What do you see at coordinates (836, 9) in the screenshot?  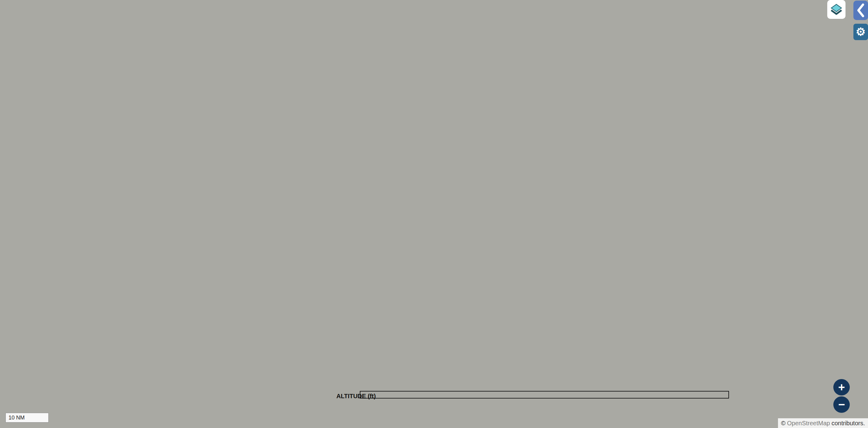 I see `layers-button` at bounding box center [836, 9].